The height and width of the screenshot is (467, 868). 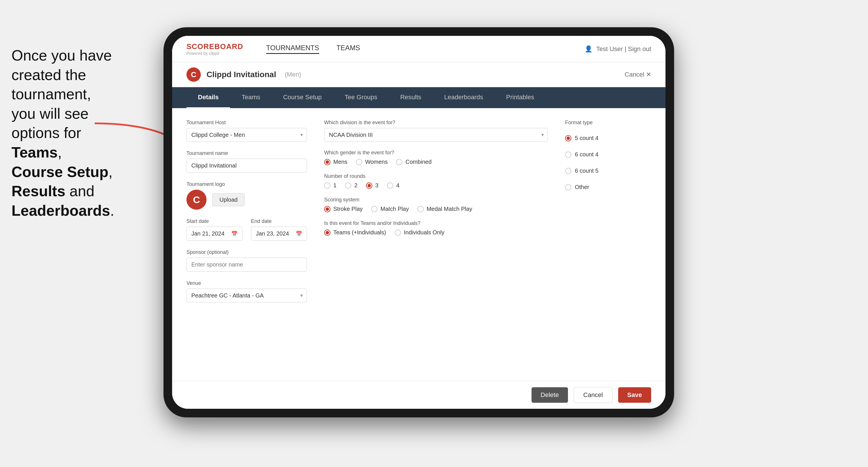 What do you see at coordinates (279, 229) in the screenshot?
I see `end-date-group: End date Jan 23, 2024 📅` at bounding box center [279, 229].